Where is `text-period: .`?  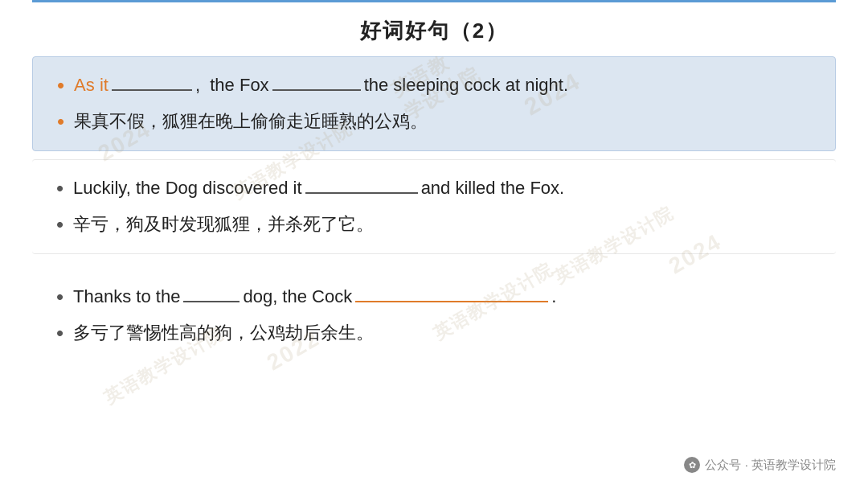 text-period: . is located at coordinates (554, 296).